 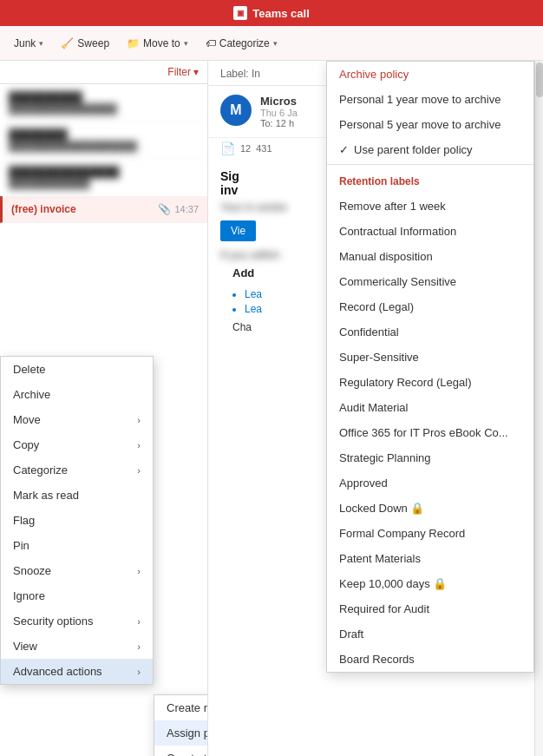 What do you see at coordinates (29, 43) in the screenshot?
I see `junk-button: Junk ▾` at bounding box center [29, 43].